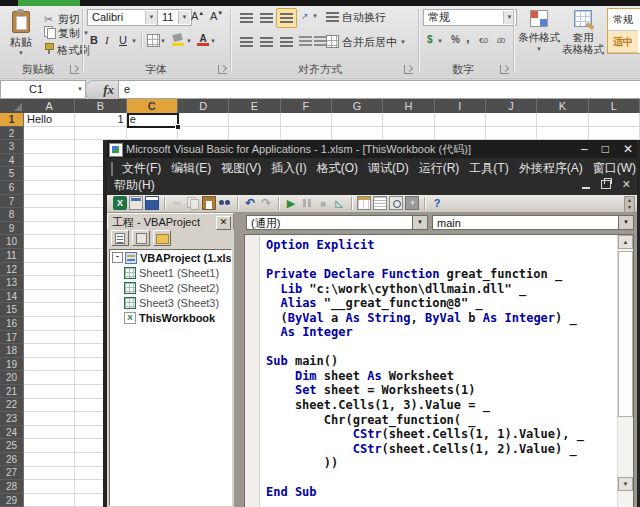 The width and height of the screenshot is (640, 507). What do you see at coordinates (12, 242) in the screenshot?
I see `row-header-10: 10` at bounding box center [12, 242].